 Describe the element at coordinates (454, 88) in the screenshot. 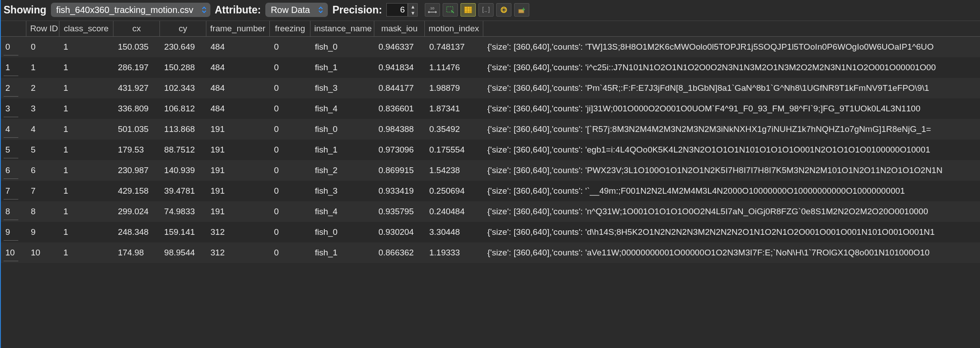

I see `cell-motion-index: 1.98879` at that location.